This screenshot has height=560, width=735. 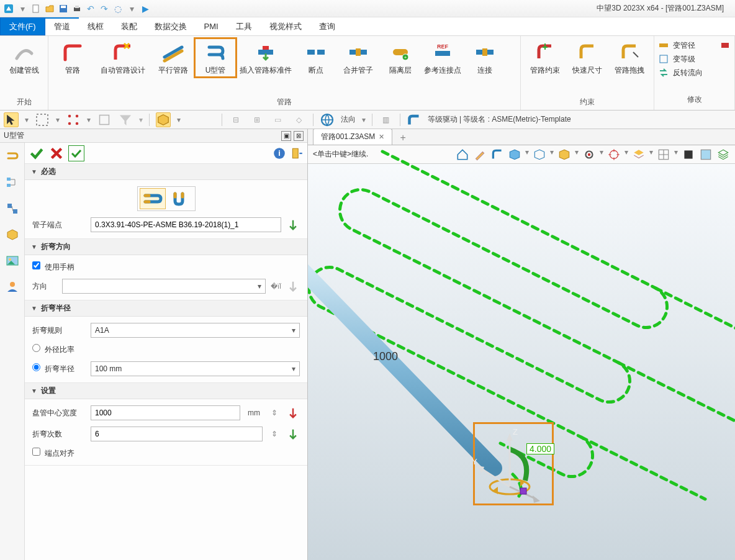 I want to click on ribbon-u-tube: U型管, so click(x=215, y=58).